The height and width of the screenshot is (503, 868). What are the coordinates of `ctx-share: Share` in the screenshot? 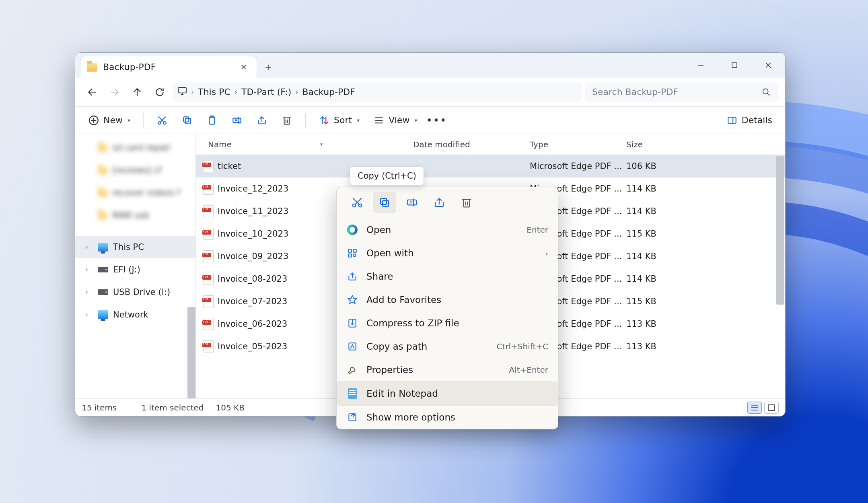 It's located at (447, 276).